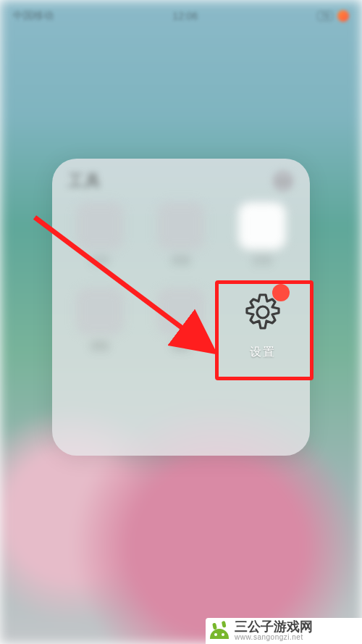 This screenshot has height=644, width=362. Describe the element at coordinates (100, 261) in the screenshot. I see `app-label: 文件` at that location.